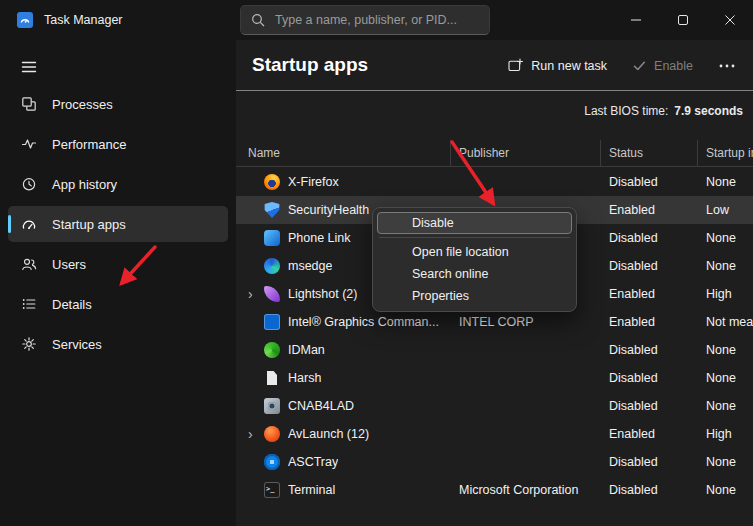 This screenshot has width=753, height=526. I want to click on lightshot-icon, so click(272, 294).